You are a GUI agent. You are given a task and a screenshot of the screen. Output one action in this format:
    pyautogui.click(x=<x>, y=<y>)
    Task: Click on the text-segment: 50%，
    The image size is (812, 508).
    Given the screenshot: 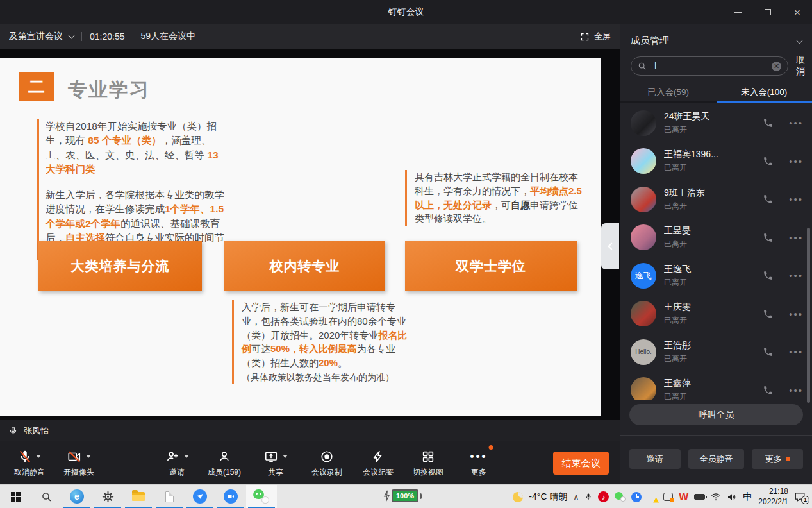 What is the action you would take?
    pyautogui.click(x=285, y=349)
    